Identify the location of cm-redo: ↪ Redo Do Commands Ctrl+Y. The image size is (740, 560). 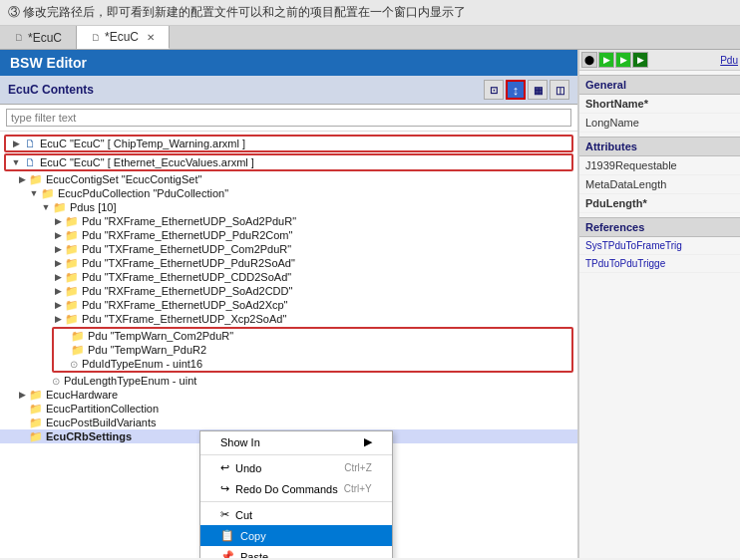
(296, 488).